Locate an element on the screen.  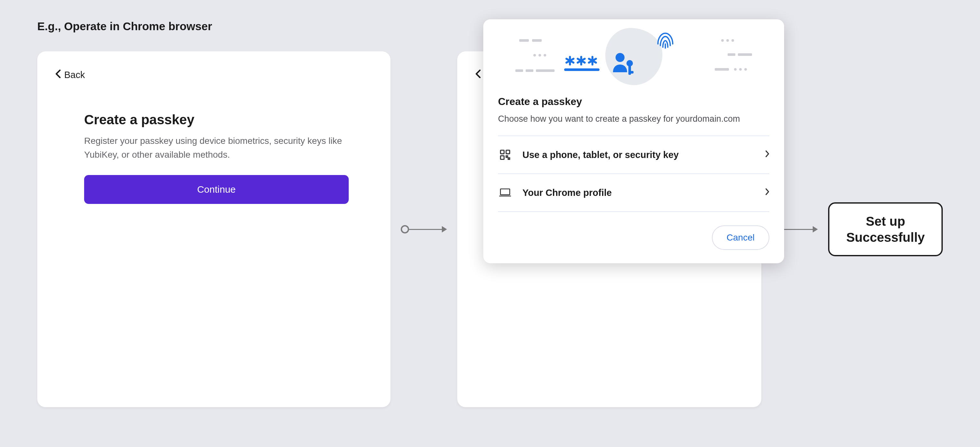
fingerprint-icon is located at coordinates (665, 40).